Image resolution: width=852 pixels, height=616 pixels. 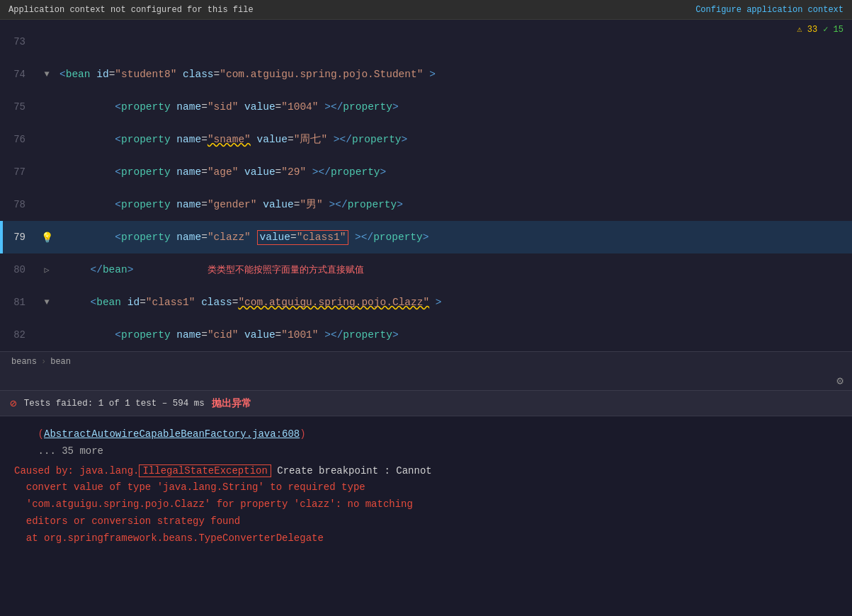 What do you see at coordinates (190, 487) in the screenshot?
I see `error-detail-1: convert value of type 'java.lang.String'…` at bounding box center [190, 487].